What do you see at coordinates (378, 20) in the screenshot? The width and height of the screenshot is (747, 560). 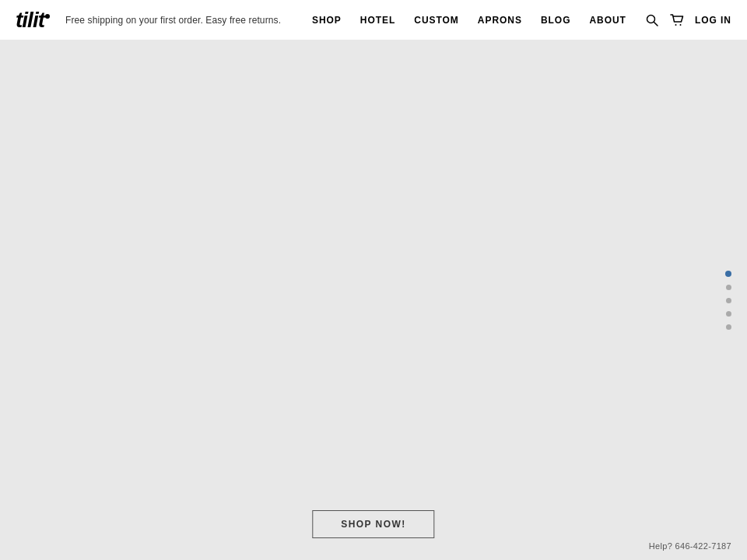 I see `nav-item-hotel: HOTEL` at bounding box center [378, 20].